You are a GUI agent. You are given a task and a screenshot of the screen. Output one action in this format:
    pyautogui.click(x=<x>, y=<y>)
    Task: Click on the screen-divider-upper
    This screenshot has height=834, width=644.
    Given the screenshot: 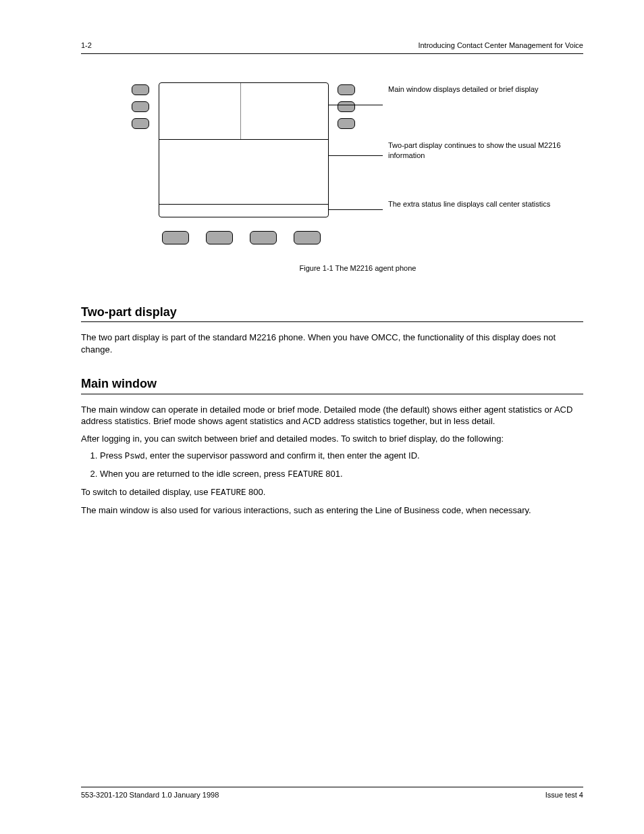 What is the action you would take?
    pyautogui.click(x=244, y=139)
    